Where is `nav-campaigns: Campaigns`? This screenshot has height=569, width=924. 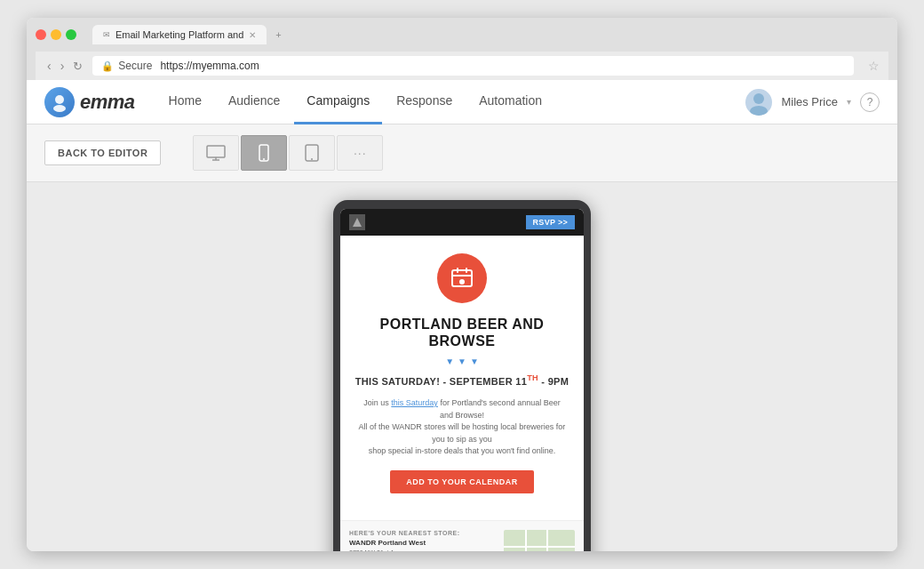
nav-campaigns: Campaigns is located at coordinates (338, 102).